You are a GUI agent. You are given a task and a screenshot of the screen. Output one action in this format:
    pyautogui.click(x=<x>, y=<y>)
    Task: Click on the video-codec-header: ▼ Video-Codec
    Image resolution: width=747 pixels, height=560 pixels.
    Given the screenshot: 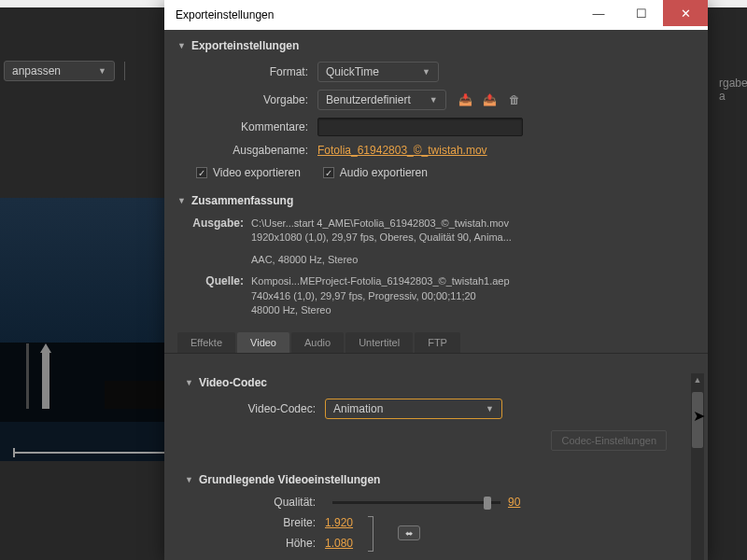 What is the action you would take?
    pyautogui.click(x=433, y=379)
    